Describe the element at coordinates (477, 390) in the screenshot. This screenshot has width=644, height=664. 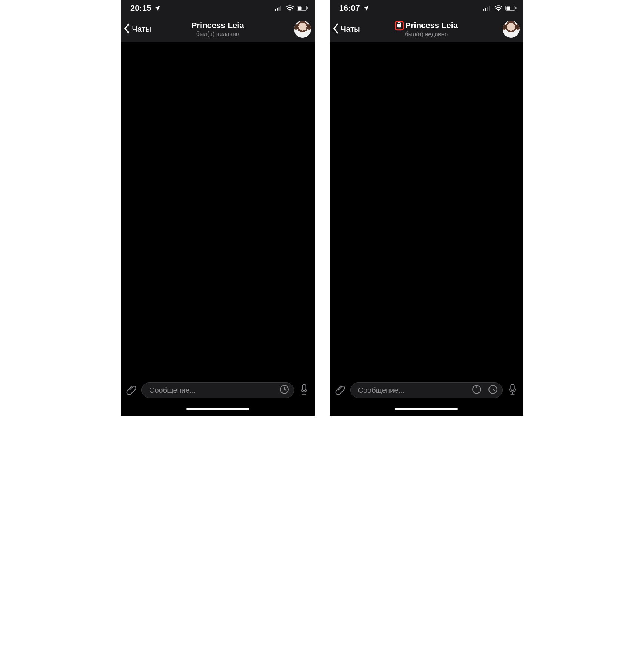
I see `self-destruct-timer-icon` at that location.